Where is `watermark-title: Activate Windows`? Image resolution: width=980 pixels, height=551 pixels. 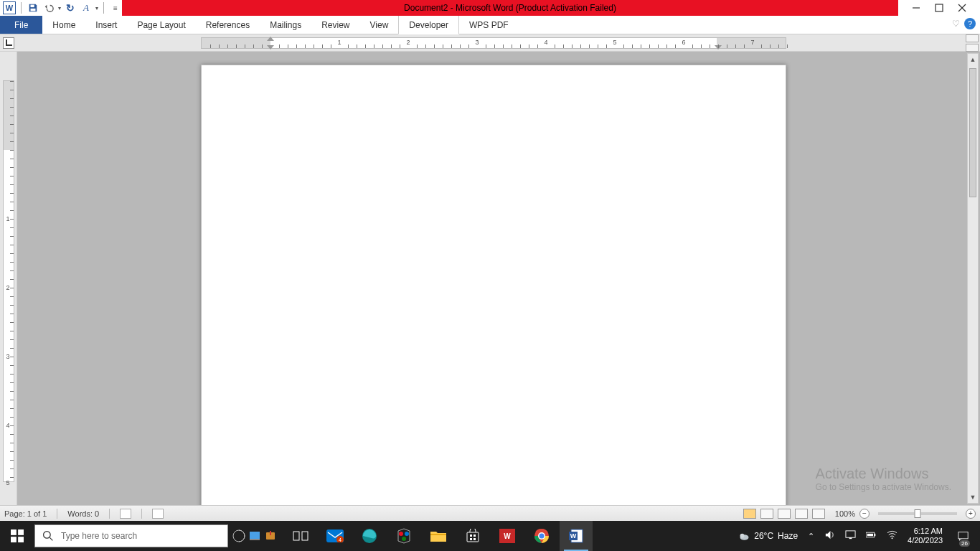 watermark-title: Activate Windows is located at coordinates (884, 474).